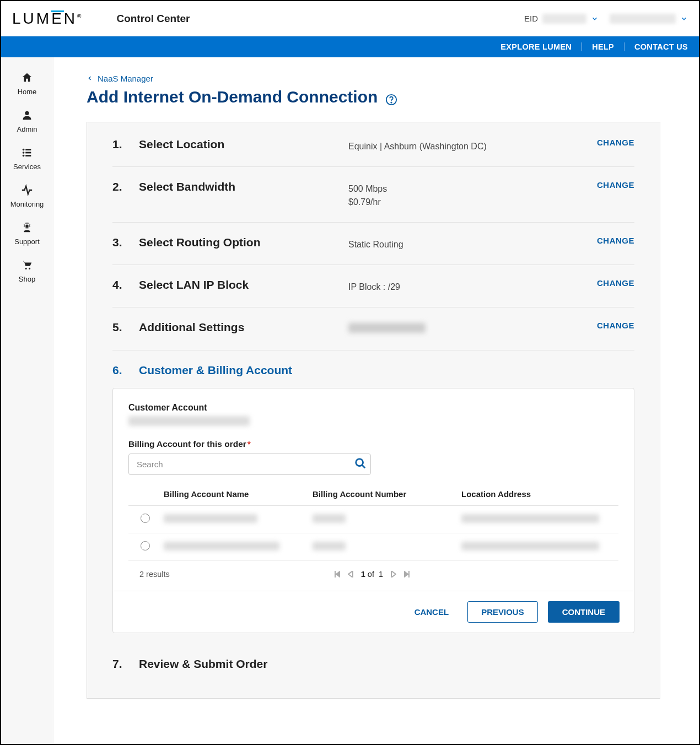 The width and height of the screenshot is (700, 745). What do you see at coordinates (28, 204) in the screenshot?
I see `sidebar-item-label: Monitoring` at bounding box center [28, 204].